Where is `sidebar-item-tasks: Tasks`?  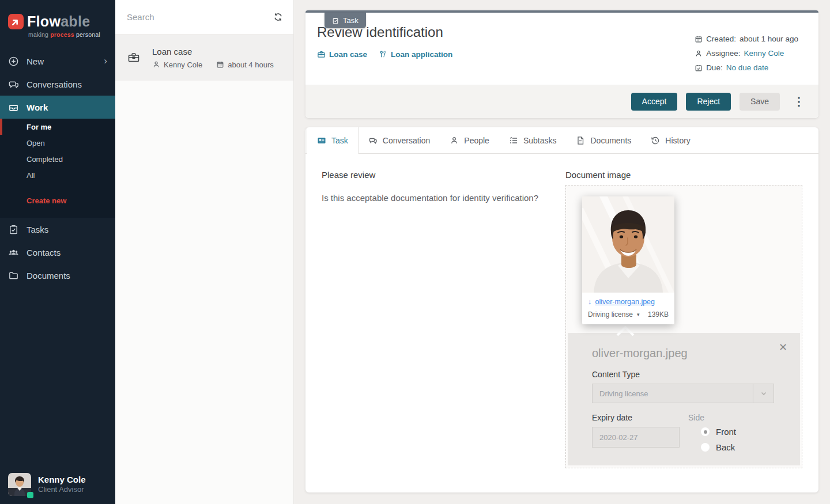 sidebar-item-tasks: Tasks is located at coordinates (58, 229).